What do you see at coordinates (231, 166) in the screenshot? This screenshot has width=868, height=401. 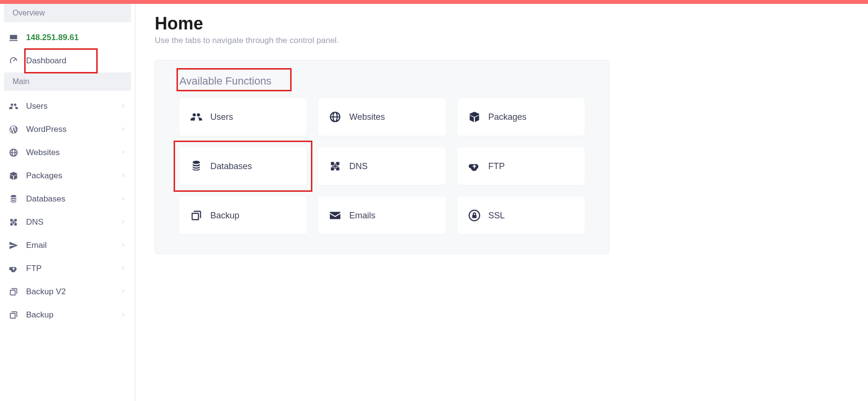 I see `card-label: Databases` at bounding box center [231, 166].